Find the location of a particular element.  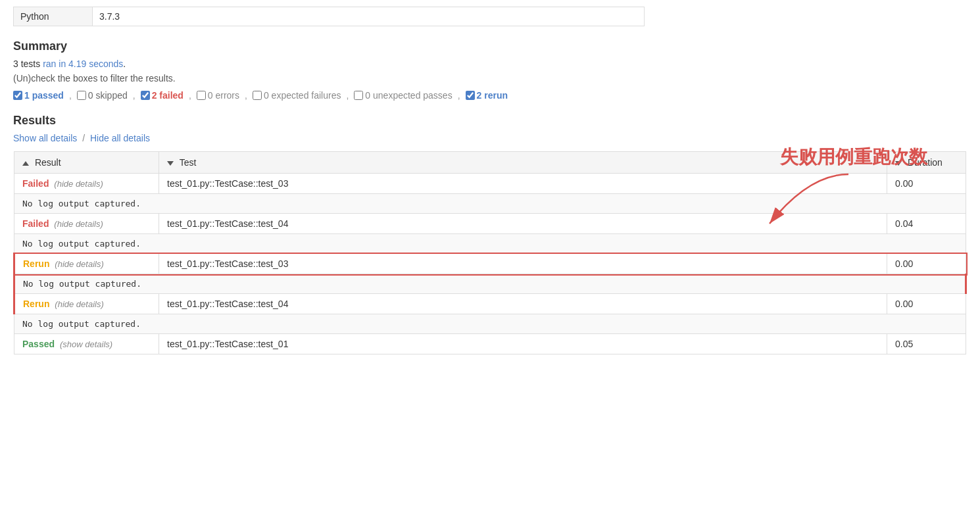

duration-cell-4: 0.00 is located at coordinates (927, 304).